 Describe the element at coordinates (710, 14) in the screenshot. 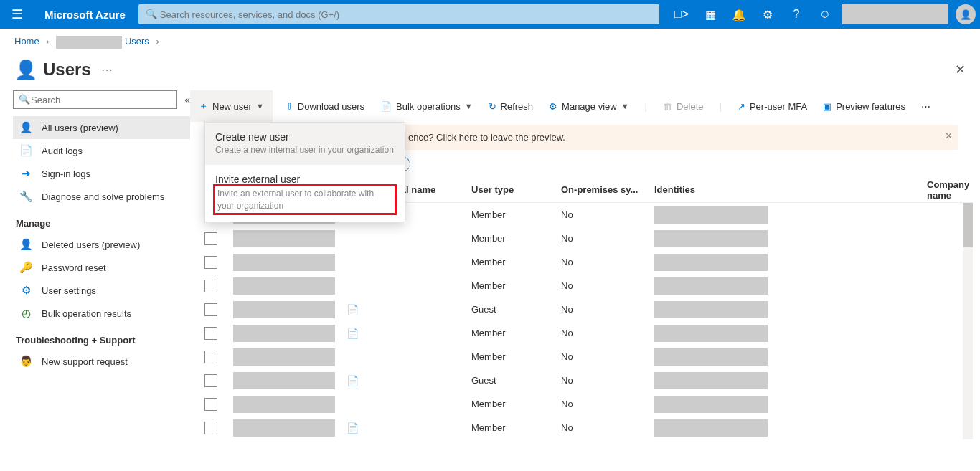

I see `directories-icon: ▦` at that location.